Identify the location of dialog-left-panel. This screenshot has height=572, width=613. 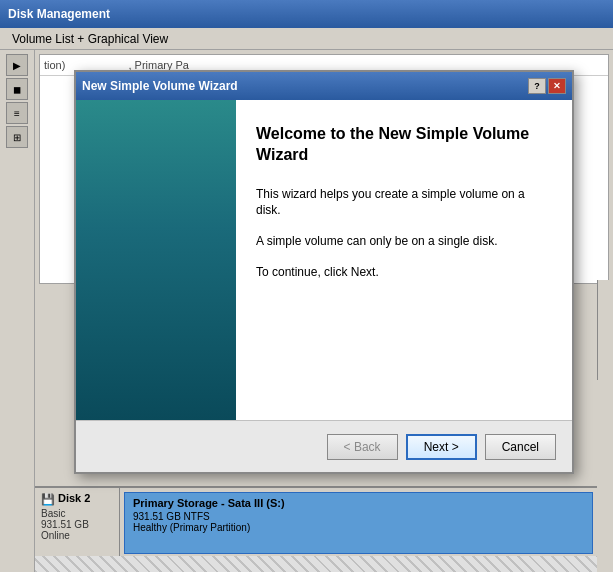
(156, 260).